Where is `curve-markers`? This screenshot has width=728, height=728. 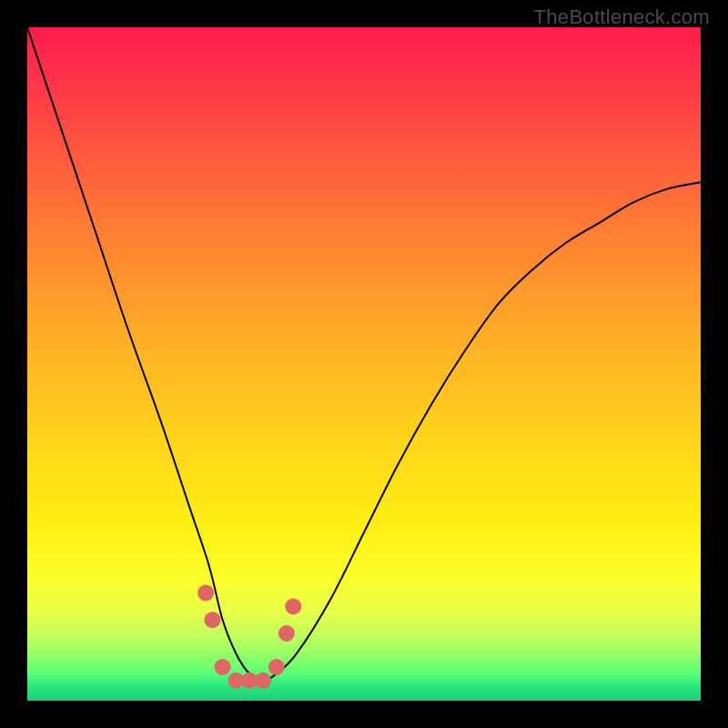 curve-markers is located at coordinates (249, 637).